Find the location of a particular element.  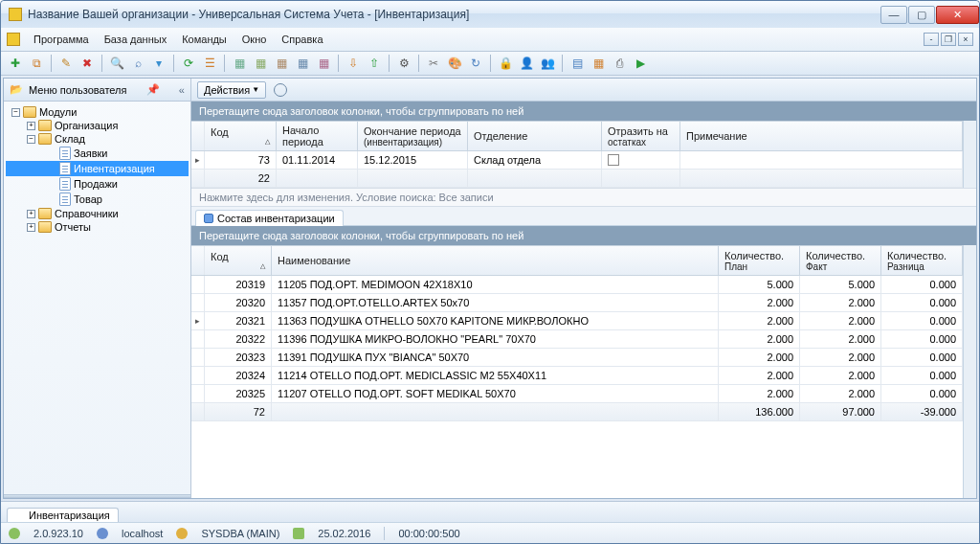

tree-requests: Заявки is located at coordinates (98, 153).